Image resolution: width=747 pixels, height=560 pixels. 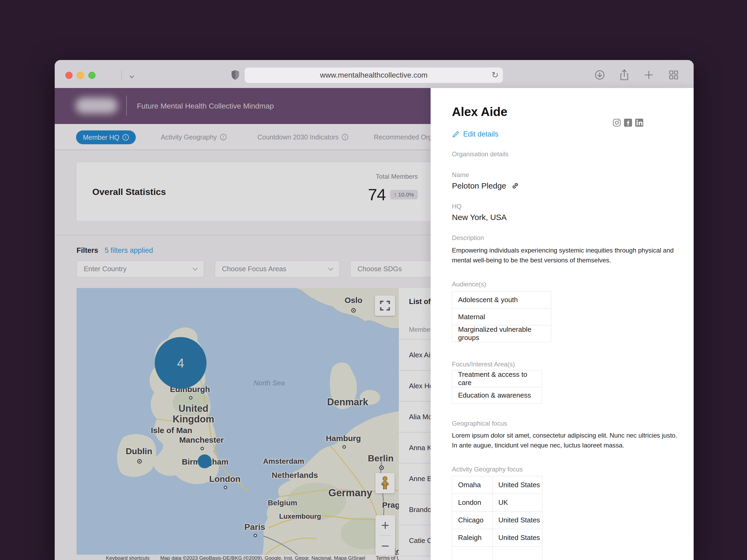 I want to click on map-label-netherlands: Netherlands, so click(x=294, y=475).